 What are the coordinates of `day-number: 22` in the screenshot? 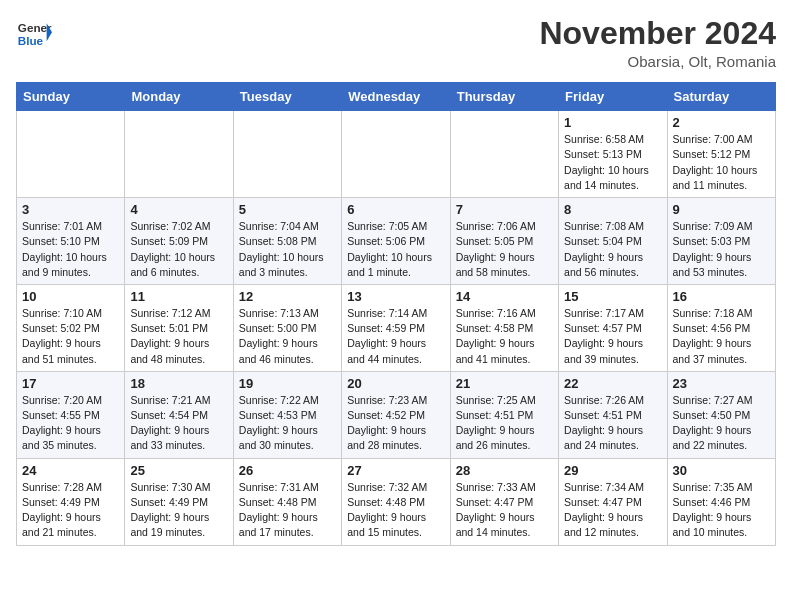 It's located at (612, 384).